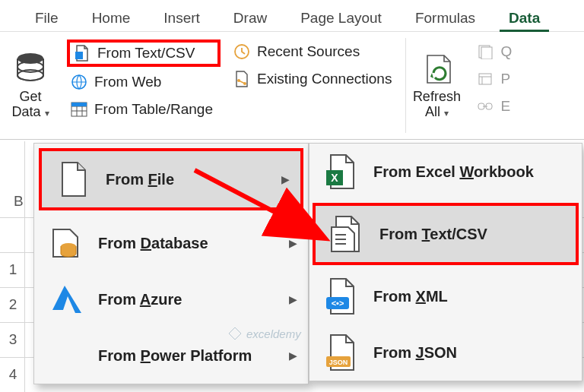  Describe the element at coordinates (436, 112) in the screenshot. I see `refresh-label-2: All ▾` at that location.